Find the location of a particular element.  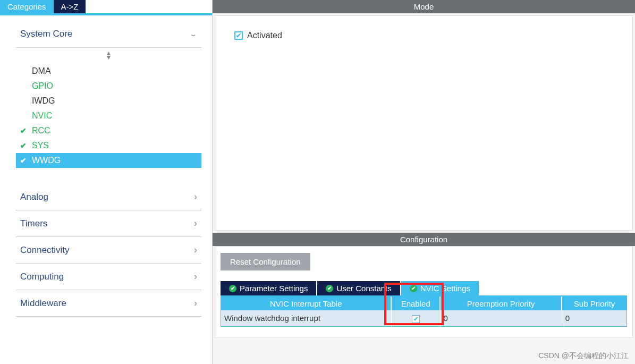

cell-sub-priority: 0 is located at coordinates (594, 318).